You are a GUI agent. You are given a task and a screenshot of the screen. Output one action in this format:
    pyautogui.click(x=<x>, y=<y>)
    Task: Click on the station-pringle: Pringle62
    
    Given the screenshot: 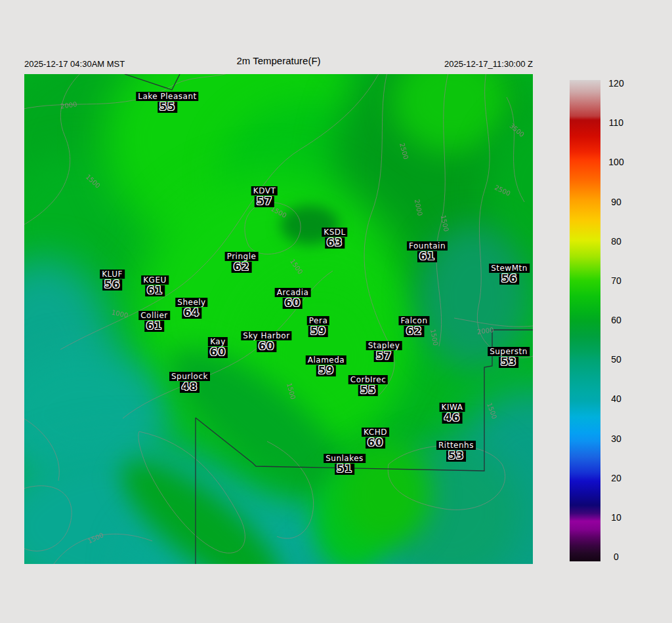 What is the action you would take?
    pyautogui.click(x=242, y=262)
    